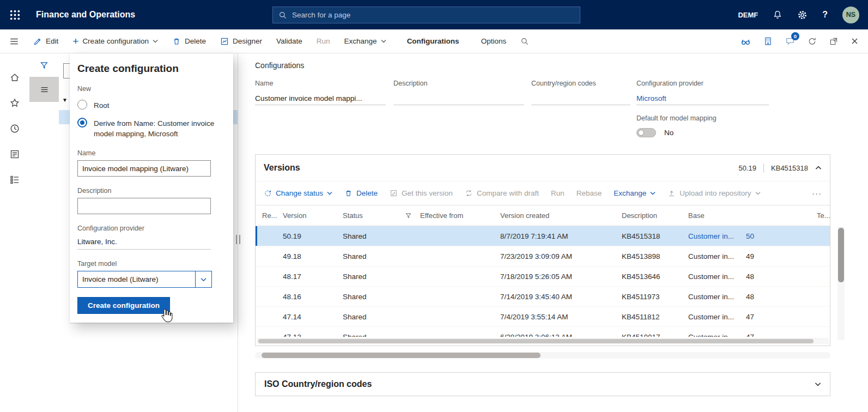 The height and width of the screenshot is (412, 868). Describe the element at coordinates (300, 193) in the screenshot. I see `change-status-label: Change status` at that location.